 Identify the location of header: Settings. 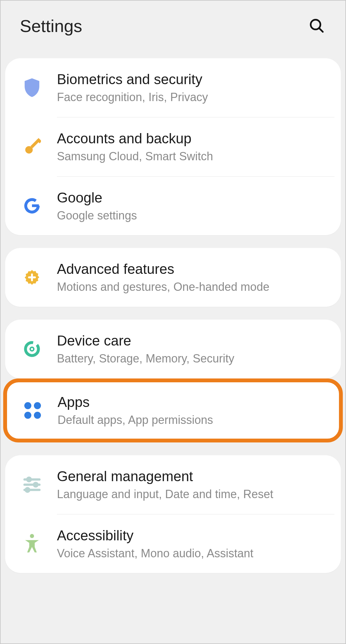
(173, 29).